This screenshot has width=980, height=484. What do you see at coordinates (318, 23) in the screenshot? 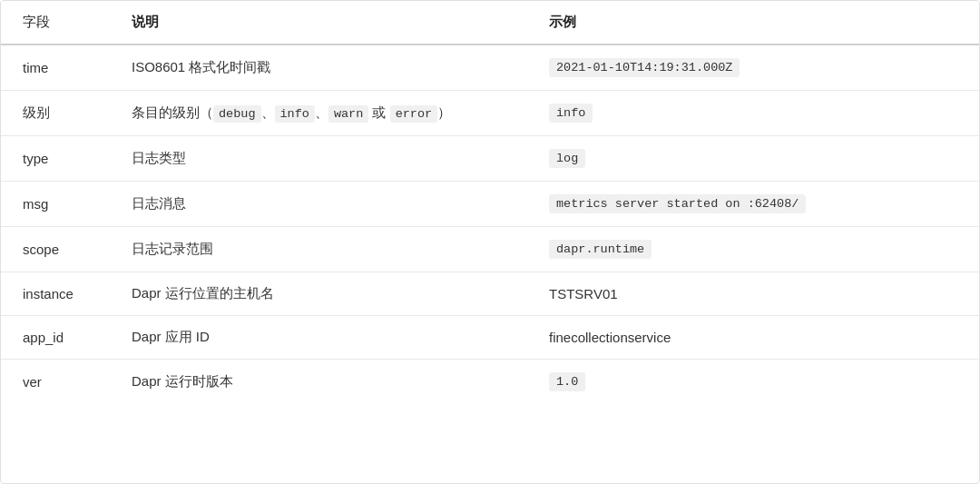
I see `header-description: 说明` at bounding box center [318, 23].